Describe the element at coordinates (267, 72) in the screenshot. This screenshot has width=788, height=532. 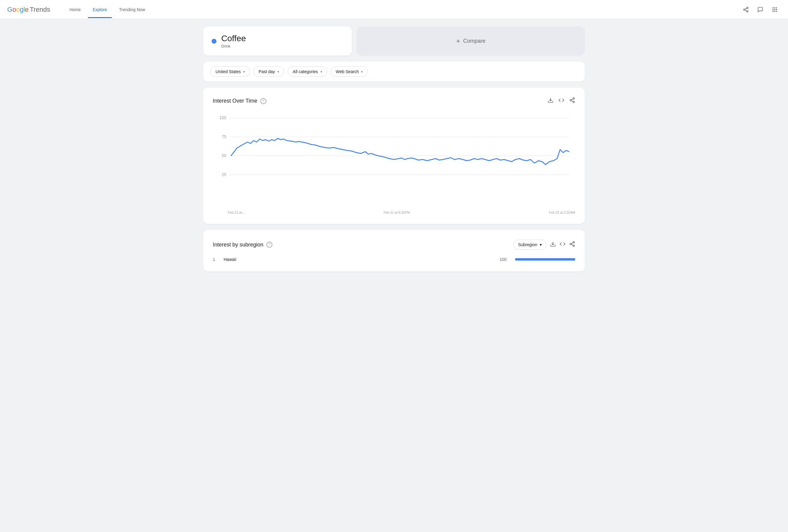
I see `filter-time-label: Past day` at that location.